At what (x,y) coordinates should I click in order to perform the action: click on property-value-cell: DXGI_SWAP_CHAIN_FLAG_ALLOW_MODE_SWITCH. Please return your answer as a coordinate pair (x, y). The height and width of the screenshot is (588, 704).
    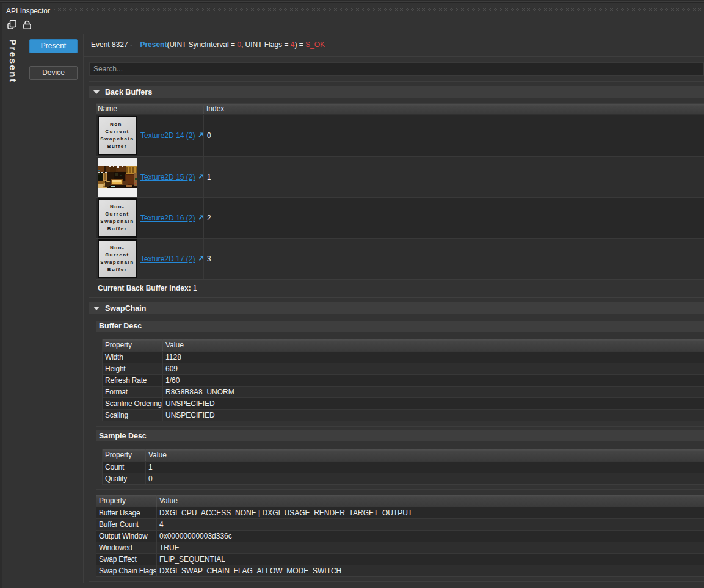
    Looking at the image, I should click on (430, 571).